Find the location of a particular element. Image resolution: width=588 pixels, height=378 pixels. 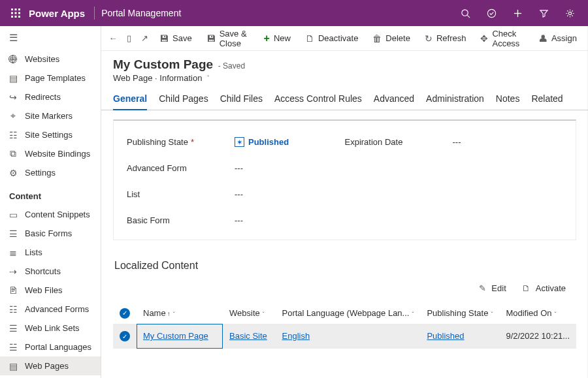

field-value-publishing-state: ✶Published is located at coordinates (290, 142).